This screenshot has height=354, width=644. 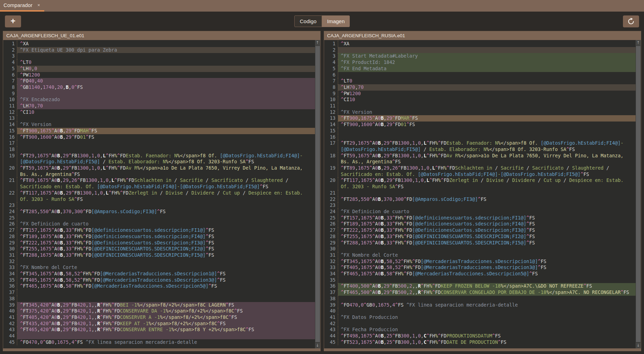 I want to click on line-text: ^FT465,420^A0B,29^FB420,1,,R^FH%^FDCONSE…, so click(x=166, y=330).